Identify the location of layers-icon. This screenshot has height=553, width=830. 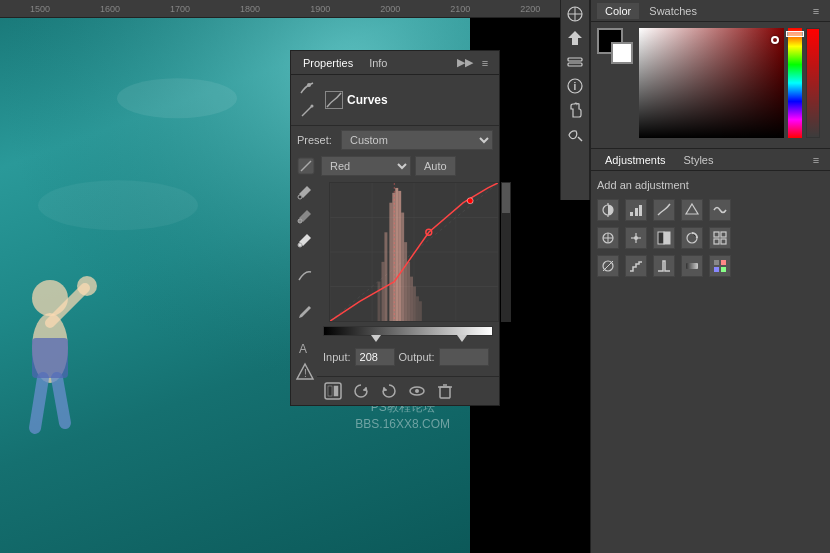
(575, 62).